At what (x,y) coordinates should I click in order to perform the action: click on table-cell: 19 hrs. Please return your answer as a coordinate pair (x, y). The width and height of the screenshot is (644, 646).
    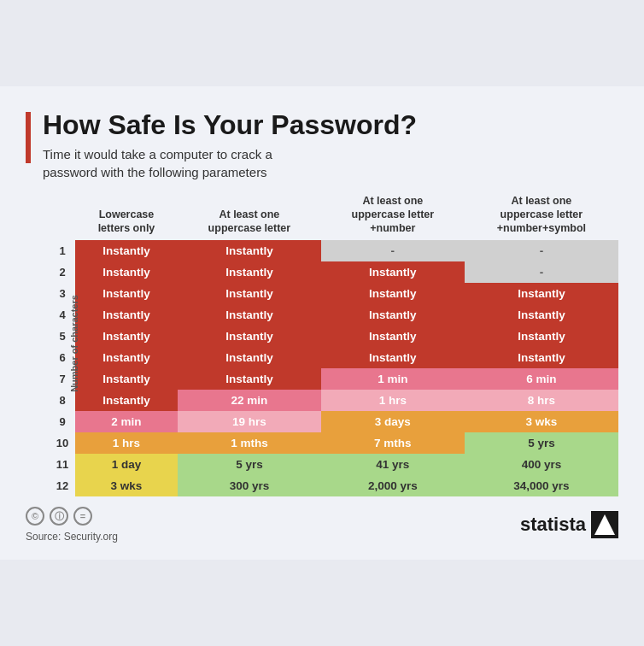
    Looking at the image, I should click on (249, 422).